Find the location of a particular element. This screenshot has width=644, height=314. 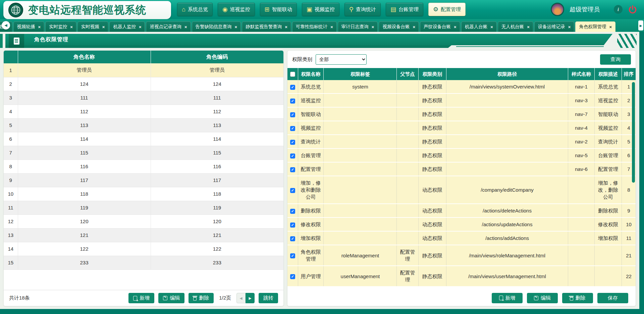

tab-item: 设备运维记录× is located at coordinates (554, 27).